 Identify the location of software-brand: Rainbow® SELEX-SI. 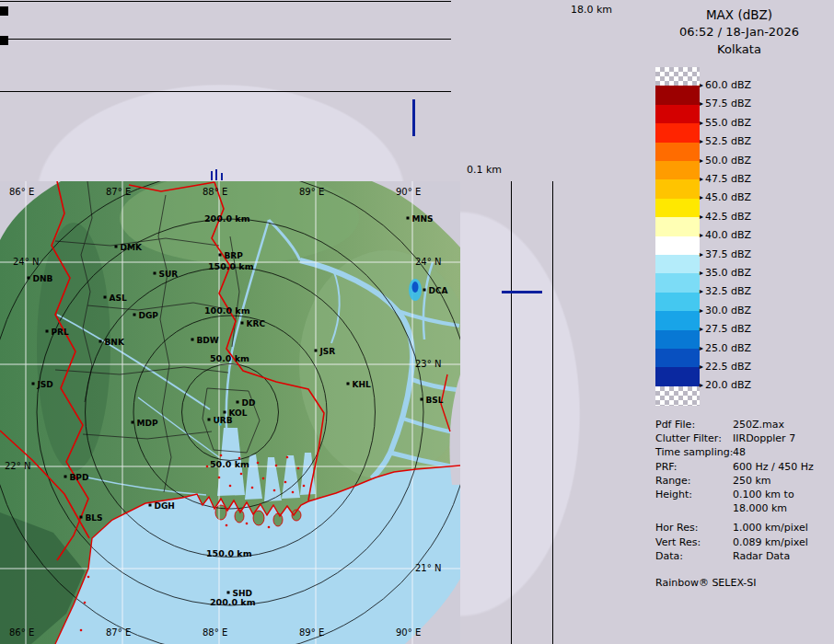
(706, 583).